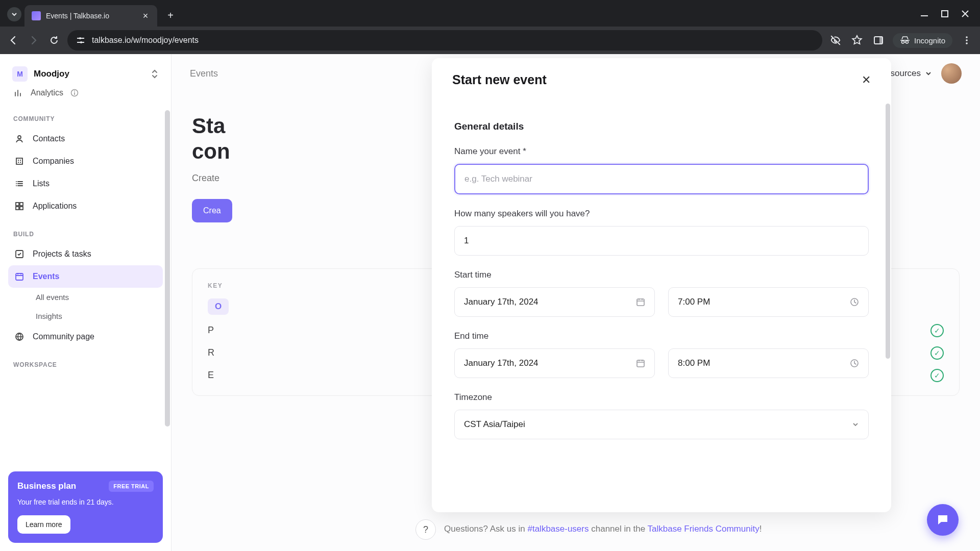  I want to click on workspace-name: Moodjoy, so click(89, 74).